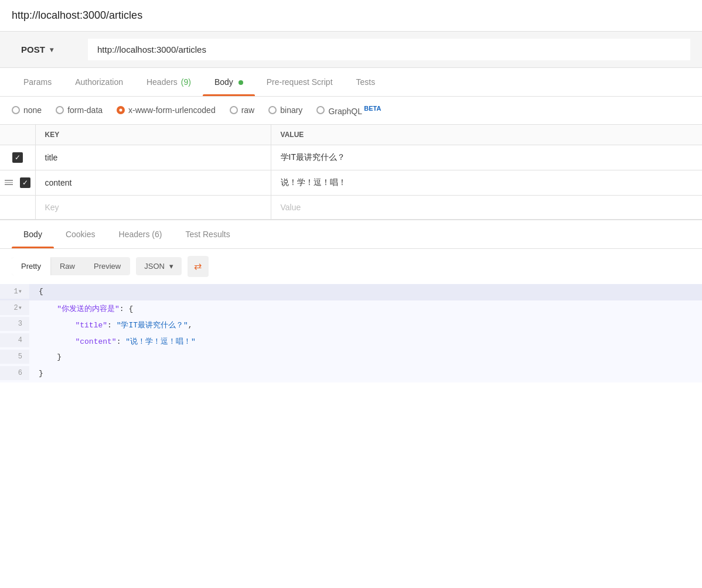 This screenshot has width=702, height=588. I want to click on radio-graphql: GraphQL BETA, so click(349, 110).